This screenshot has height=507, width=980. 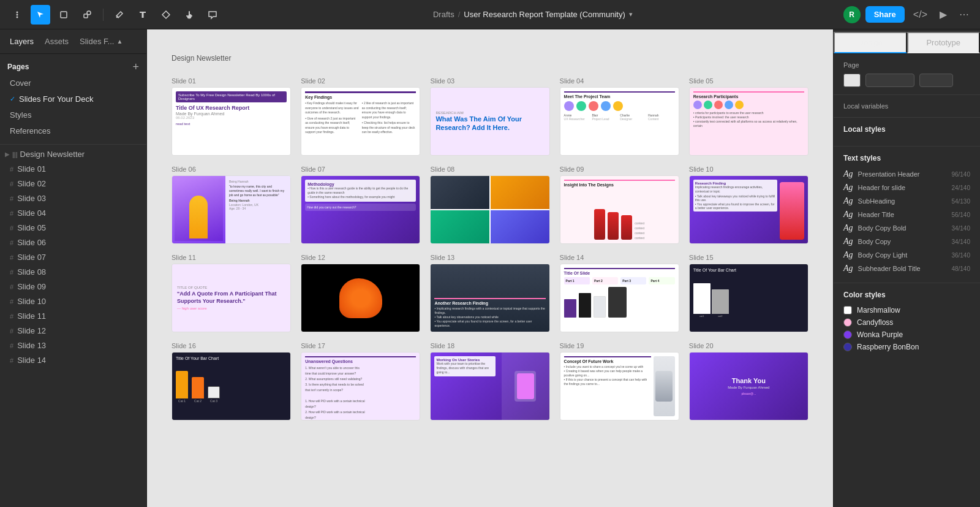 I want to click on slide-item-17: Slide 17 Unanswered Questions 1. What we…, so click(x=360, y=381).